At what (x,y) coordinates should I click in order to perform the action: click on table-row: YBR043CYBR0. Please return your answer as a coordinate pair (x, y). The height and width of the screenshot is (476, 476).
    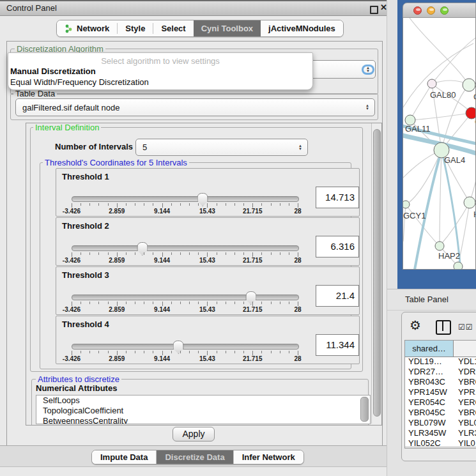
    Looking at the image, I should click on (441, 382).